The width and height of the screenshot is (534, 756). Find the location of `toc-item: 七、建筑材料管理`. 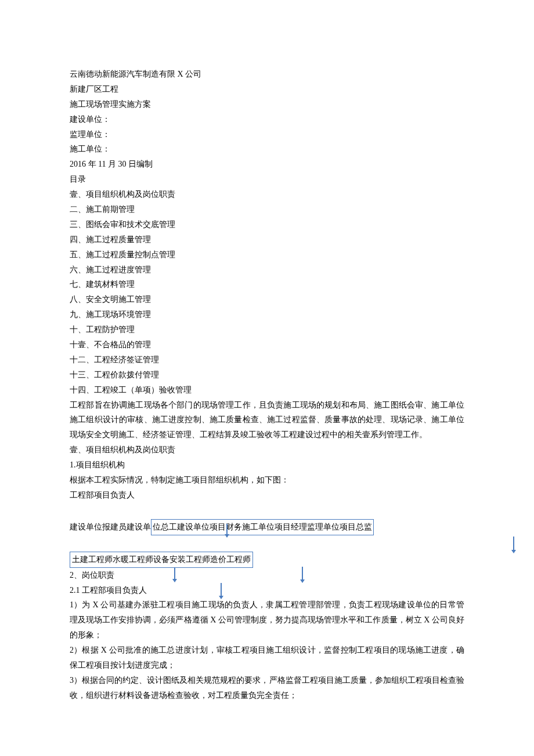

toc-item: 七、建筑材料管理 is located at coordinates (267, 285).